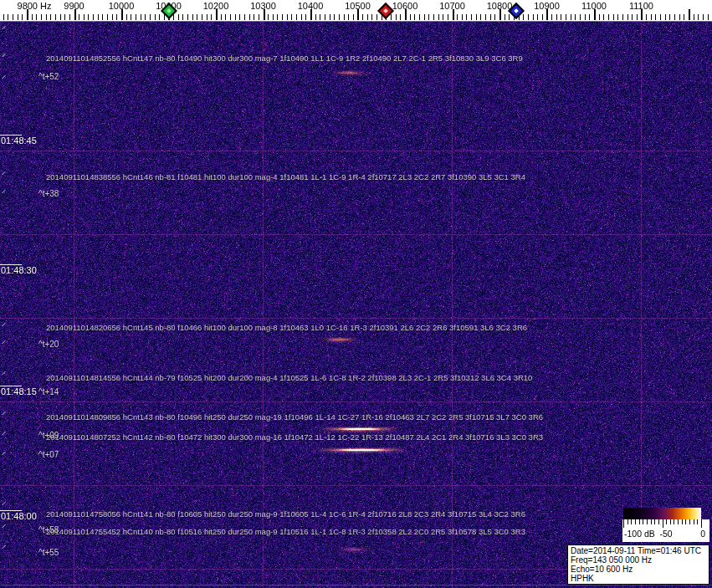  What do you see at coordinates (594, 6) in the screenshot?
I see `ruler-tick-label: 11000` at bounding box center [594, 6].